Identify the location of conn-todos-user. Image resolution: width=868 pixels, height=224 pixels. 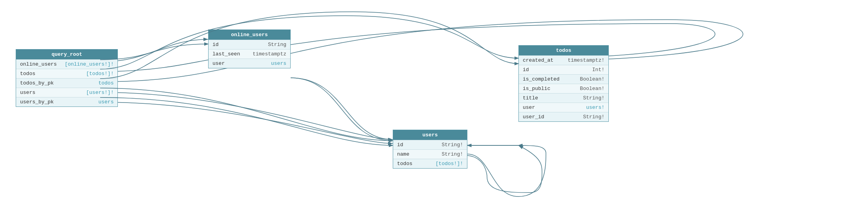
(491, 143).